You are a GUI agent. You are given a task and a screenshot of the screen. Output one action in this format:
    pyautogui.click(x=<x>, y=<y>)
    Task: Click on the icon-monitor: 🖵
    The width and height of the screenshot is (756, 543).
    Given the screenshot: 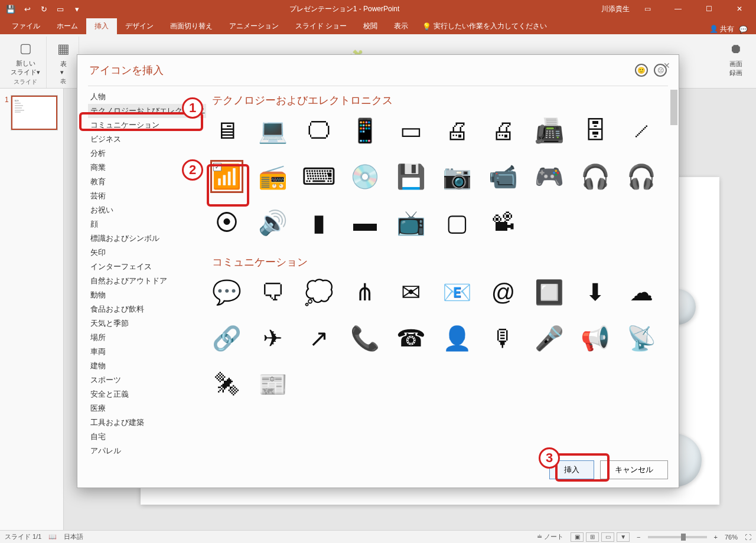 What is the action you would take?
    pyautogui.click(x=319, y=130)
    